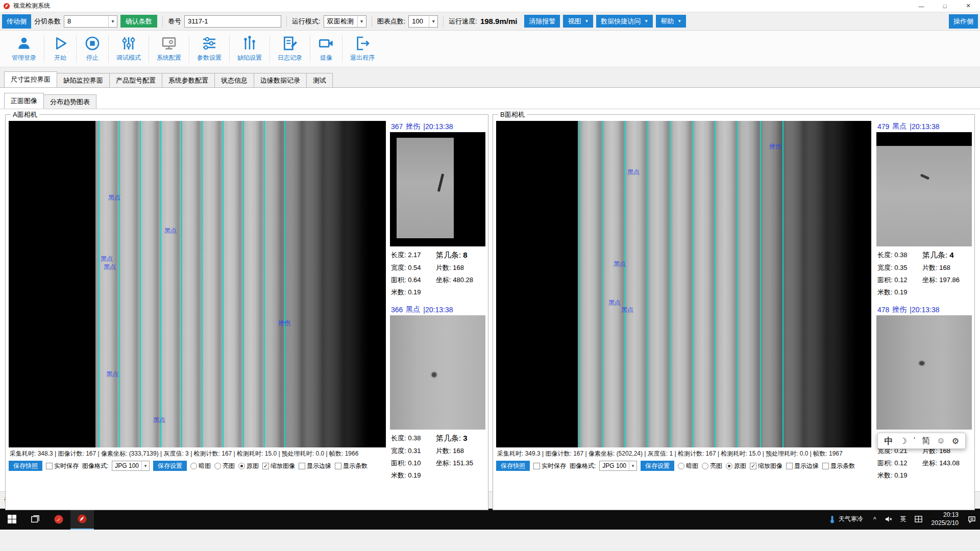 This screenshot has width=980, height=551. What do you see at coordinates (839, 466) in the screenshot?
I see `show-strips-checkbox-b: 显示条数` at bounding box center [839, 466].